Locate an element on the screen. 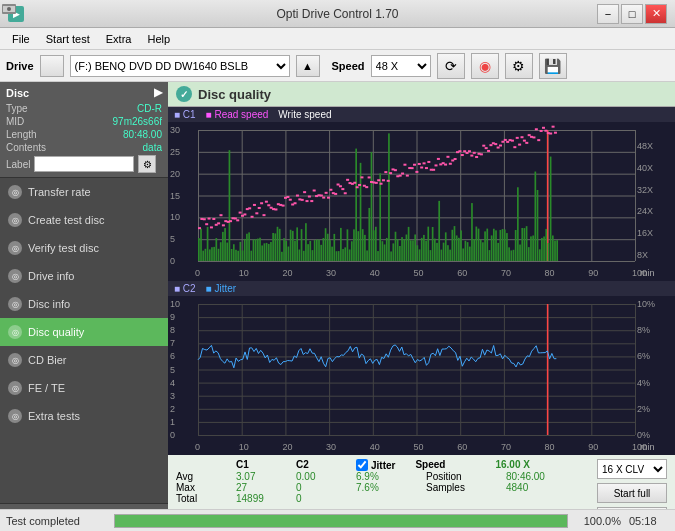  close-button: ✕ is located at coordinates (656, 14).